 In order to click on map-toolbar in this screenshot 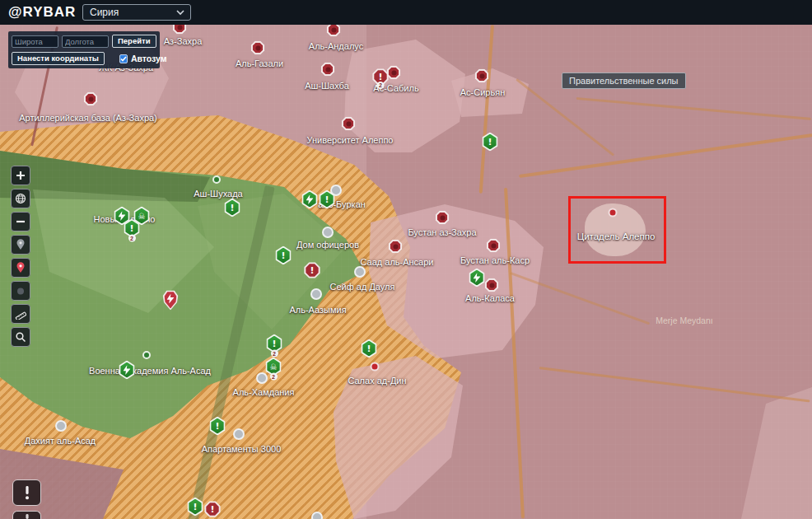, I will do `click(21, 256)`.